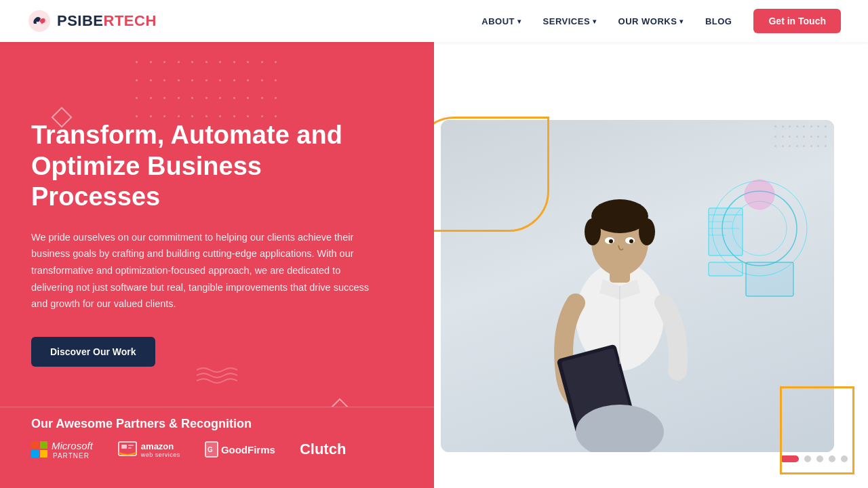 The height and width of the screenshot is (488, 868). I want to click on nav-item-about: ABOUT ▾, so click(501, 22).